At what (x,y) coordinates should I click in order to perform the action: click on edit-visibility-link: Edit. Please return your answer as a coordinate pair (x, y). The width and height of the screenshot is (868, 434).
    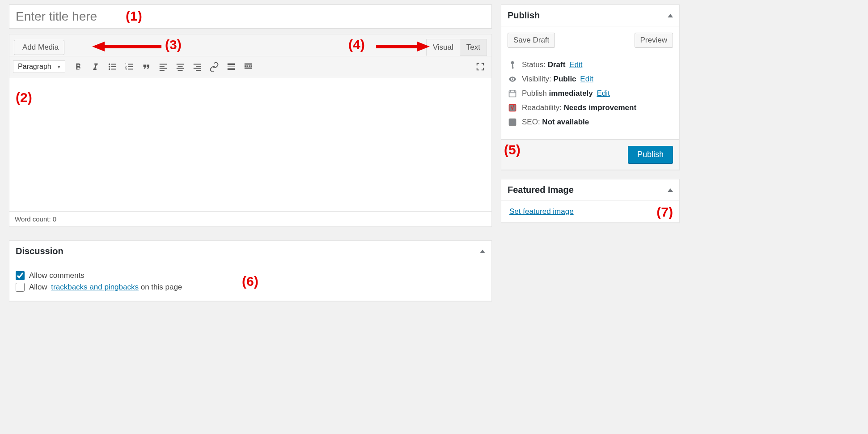
    Looking at the image, I should click on (587, 79).